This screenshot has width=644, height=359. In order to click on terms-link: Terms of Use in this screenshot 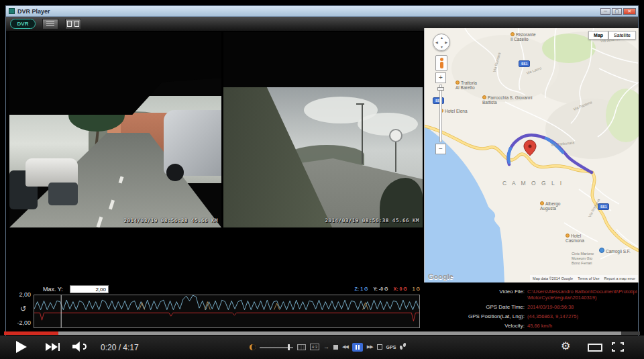, I will do `click(588, 278)`.